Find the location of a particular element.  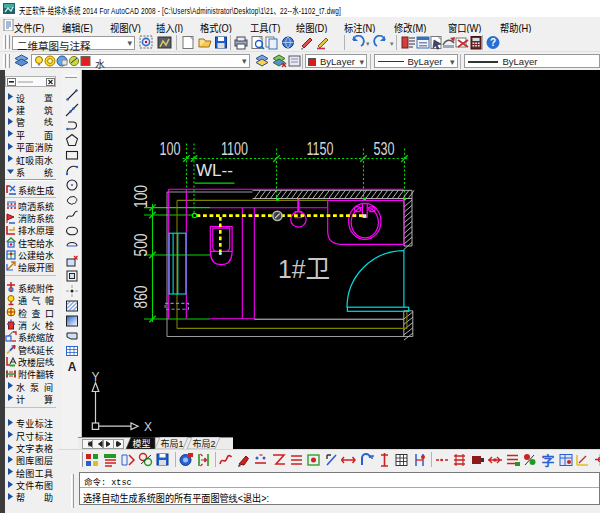

svg-text: 530 is located at coordinates (384, 149).